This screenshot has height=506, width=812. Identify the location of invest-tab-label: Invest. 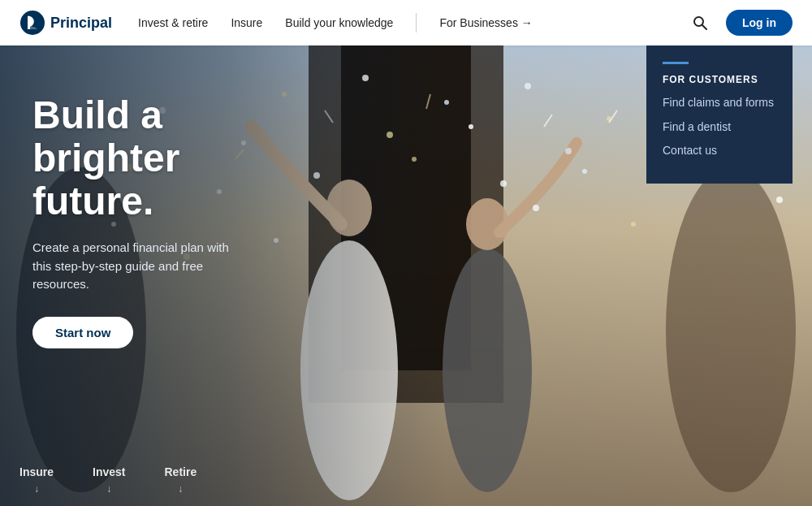
(109, 472).